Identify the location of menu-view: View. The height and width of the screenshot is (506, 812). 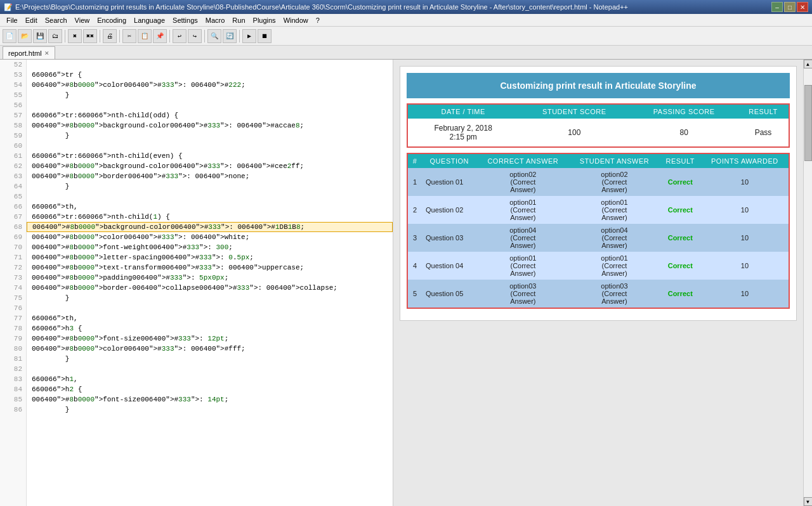
(82, 20).